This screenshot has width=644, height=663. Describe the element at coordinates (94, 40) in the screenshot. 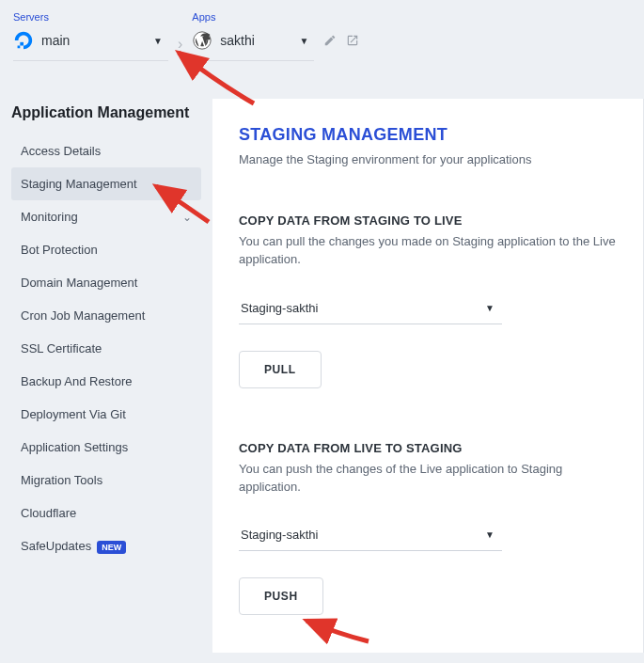

I see `server-name: main` at that location.